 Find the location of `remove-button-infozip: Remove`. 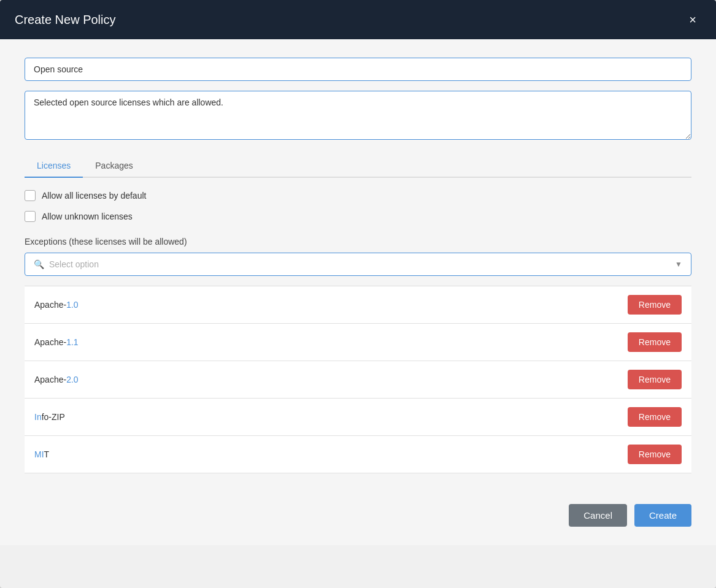

remove-button-infozip: Remove is located at coordinates (655, 417).